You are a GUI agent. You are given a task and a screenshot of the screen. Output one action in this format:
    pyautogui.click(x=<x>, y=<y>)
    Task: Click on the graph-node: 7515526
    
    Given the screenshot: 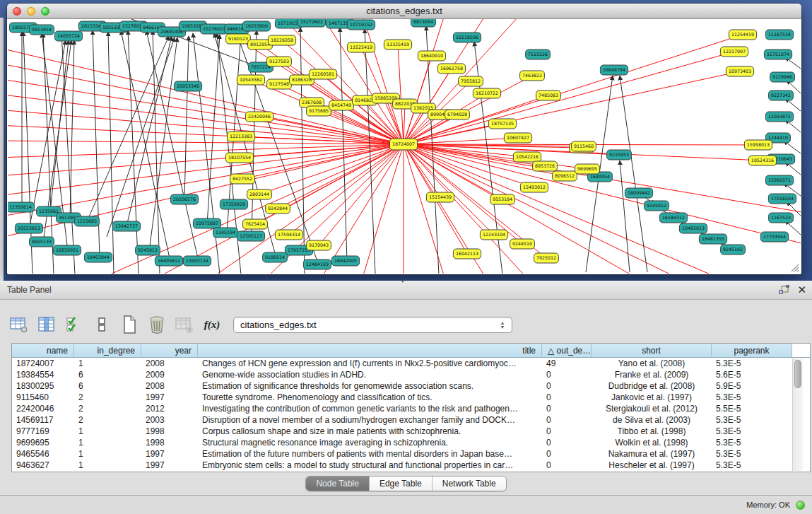 What is the action you would take?
    pyautogui.click(x=539, y=54)
    